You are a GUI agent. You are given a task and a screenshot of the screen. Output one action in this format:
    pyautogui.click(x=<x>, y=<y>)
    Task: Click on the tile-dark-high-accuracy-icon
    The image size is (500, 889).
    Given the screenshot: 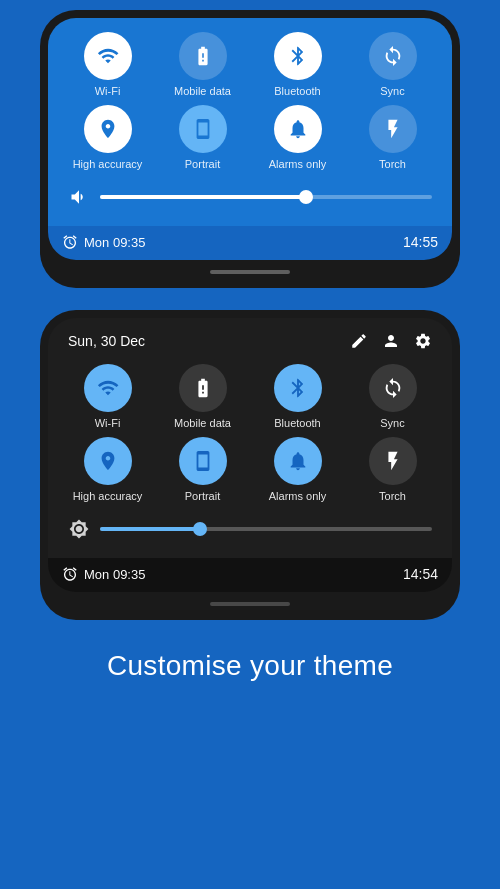 What is the action you would take?
    pyautogui.click(x=108, y=461)
    